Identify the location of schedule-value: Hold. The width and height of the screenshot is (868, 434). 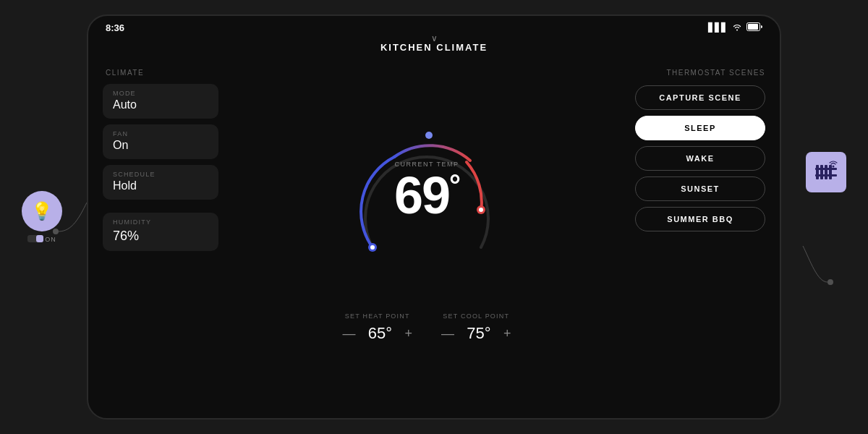
(161, 186).